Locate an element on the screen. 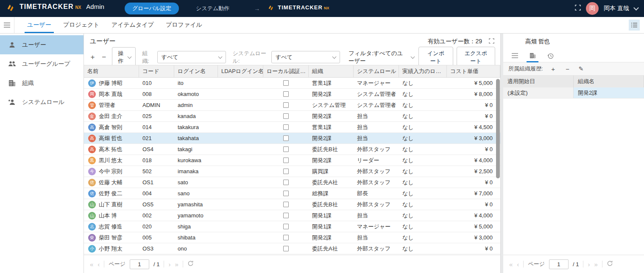  column-header: 組織 is located at coordinates (331, 71).